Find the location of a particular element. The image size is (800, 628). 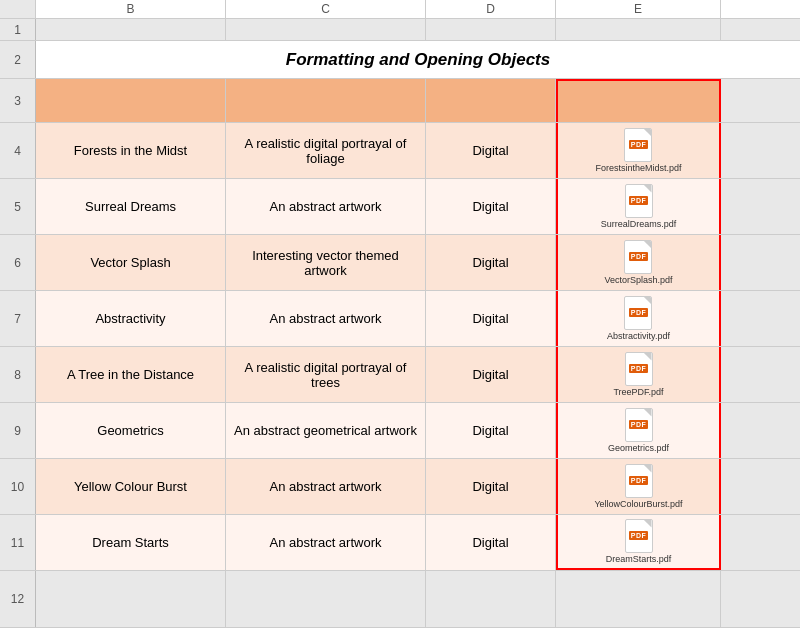

cell-desc-5: An abstract geometrical artwork is located at coordinates (326, 430).